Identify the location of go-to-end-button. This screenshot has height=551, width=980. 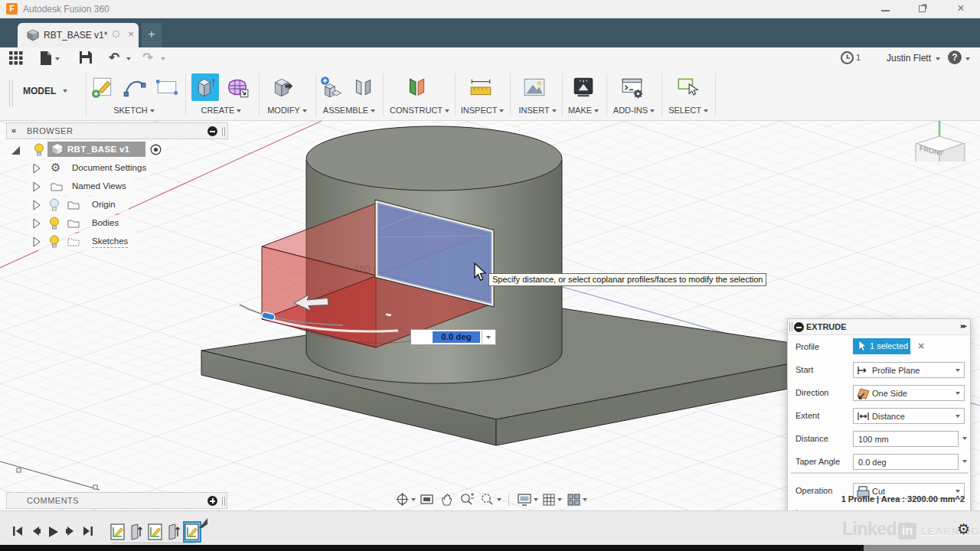
(88, 531).